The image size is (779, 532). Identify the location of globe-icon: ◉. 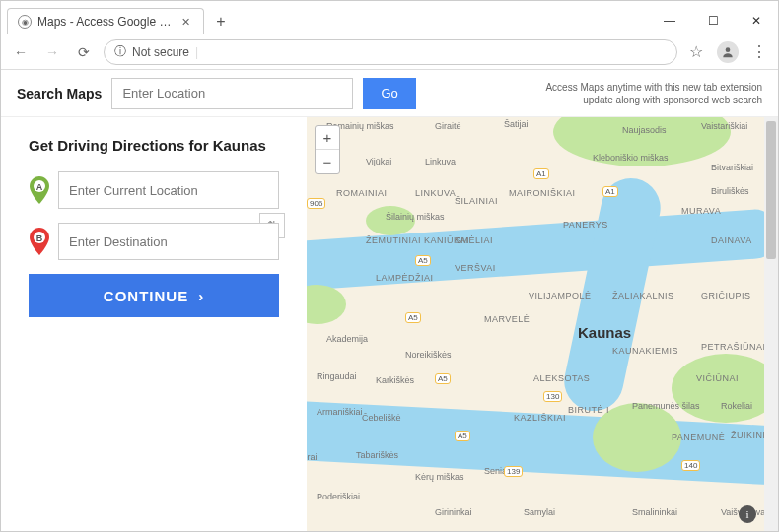
(25, 22).